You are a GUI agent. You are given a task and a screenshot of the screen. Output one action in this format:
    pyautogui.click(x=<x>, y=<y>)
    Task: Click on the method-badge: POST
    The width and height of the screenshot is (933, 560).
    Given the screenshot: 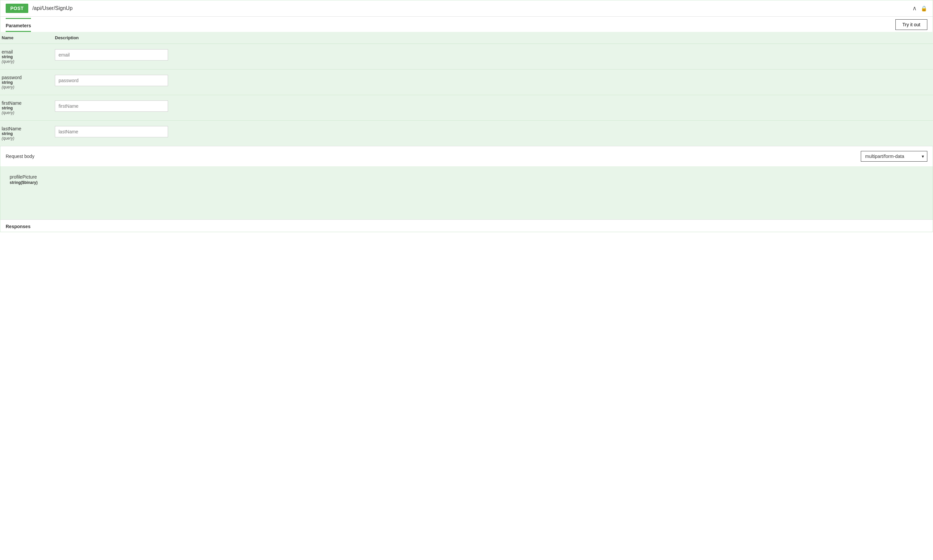 What is the action you would take?
    pyautogui.click(x=17, y=8)
    